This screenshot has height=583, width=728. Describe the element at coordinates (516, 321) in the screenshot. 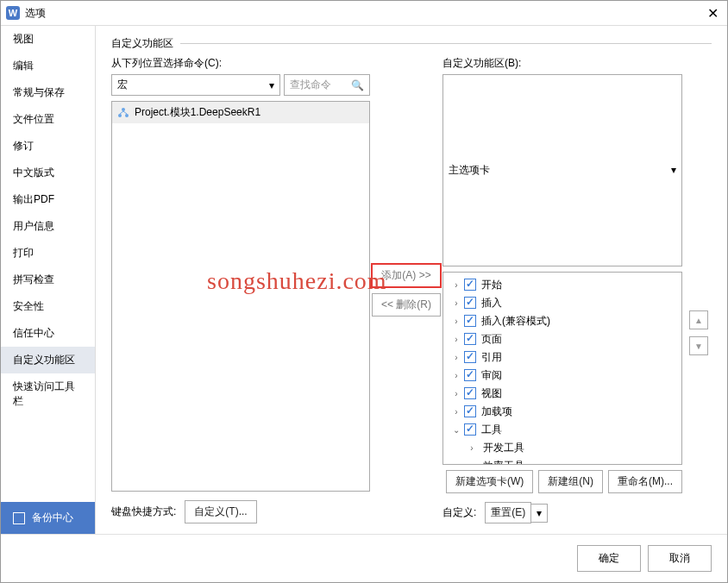

I see `tree-item-label: 插入(兼容模式)` at that location.